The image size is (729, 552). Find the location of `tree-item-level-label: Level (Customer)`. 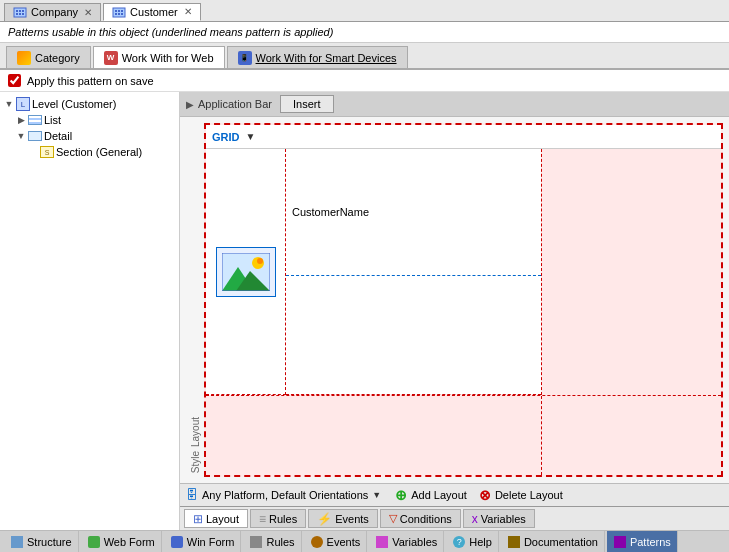

tree-item-level-label: Level (Customer) is located at coordinates (74, 104).